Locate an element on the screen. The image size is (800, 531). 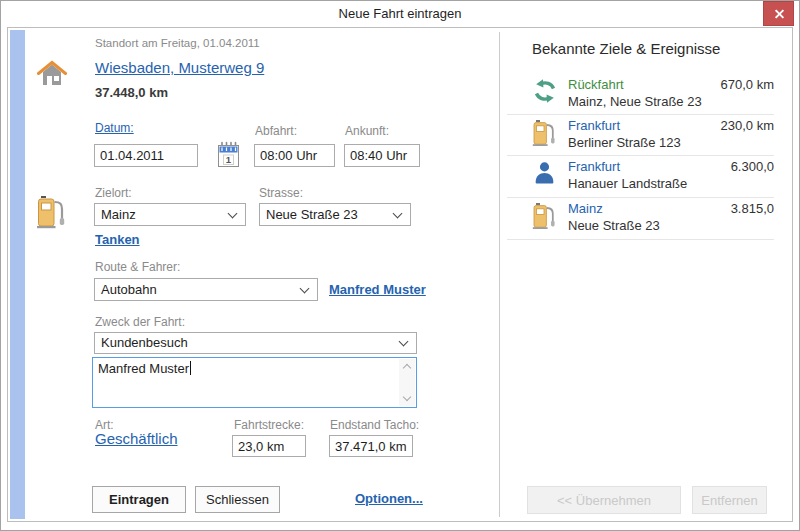
datum-link: Datum: is located at coordinates (114, 128).